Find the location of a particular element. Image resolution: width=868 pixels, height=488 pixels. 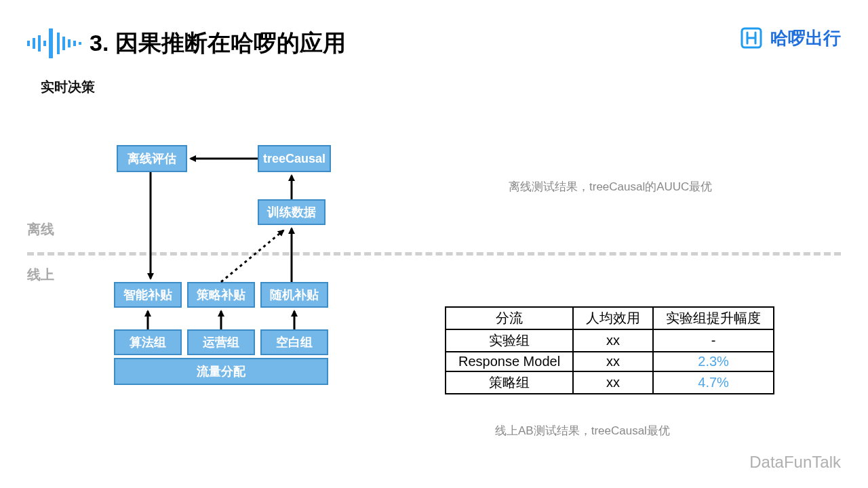

node-strategy-subsidy: 策略补贴 is located at coordinates (221, 295).